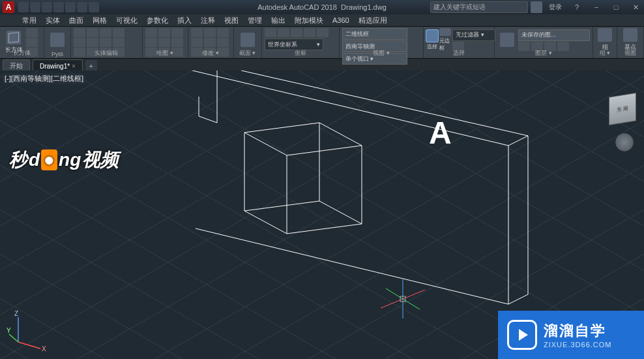  I want to click on copy-button, so click(197, 42).